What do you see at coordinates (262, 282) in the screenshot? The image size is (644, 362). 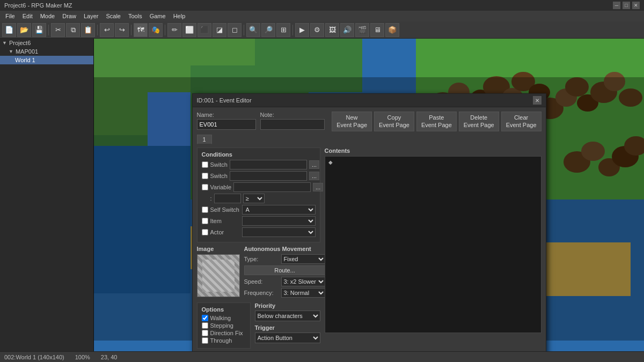 I see `speed-label: Speed:` at bounding box center [262, 282].